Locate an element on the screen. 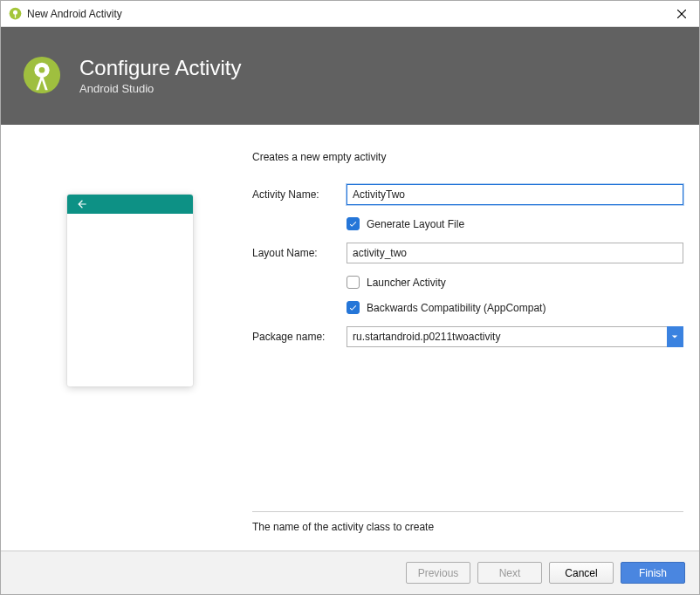 The image size is (700, 595). backcompat-label: Backwards Compatibility (AppCompat) is located at coordinates (456, 308).